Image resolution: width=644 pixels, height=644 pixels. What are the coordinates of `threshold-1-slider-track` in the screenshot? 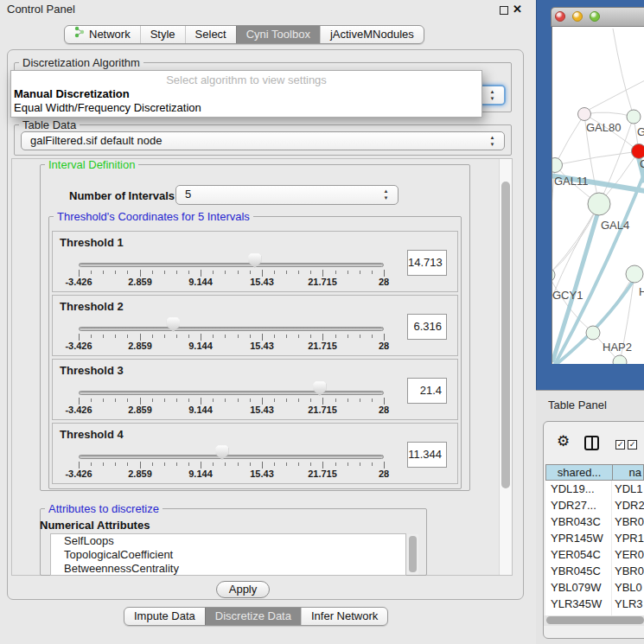 It's located at (232, 265).